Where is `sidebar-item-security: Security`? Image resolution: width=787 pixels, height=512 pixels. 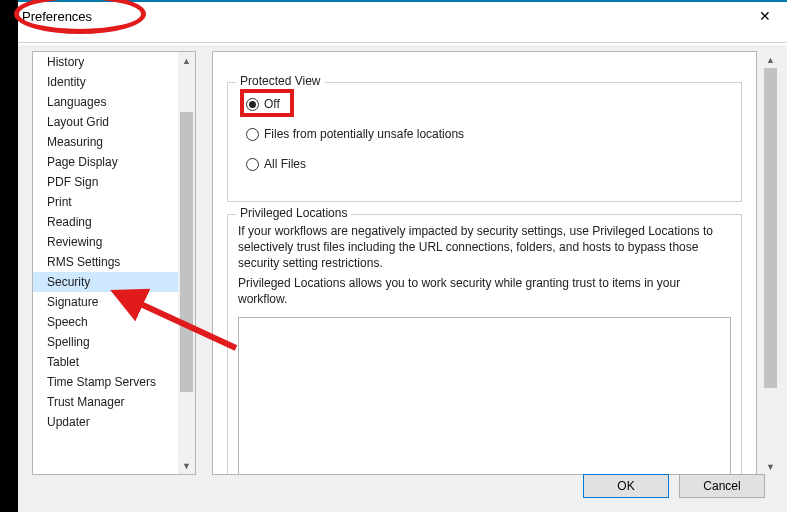 sidebar-item-security: Security is located at coordinates (106, 282).